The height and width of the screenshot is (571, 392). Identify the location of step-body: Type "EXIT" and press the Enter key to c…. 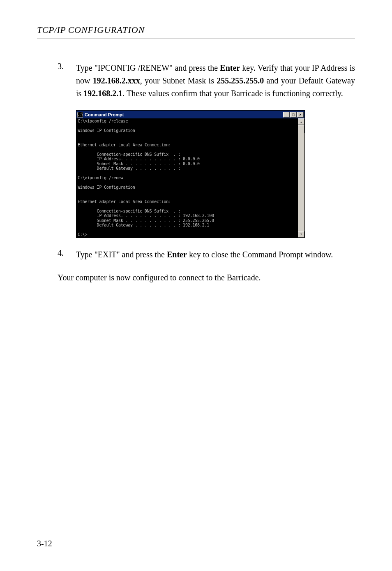
(205, 255).